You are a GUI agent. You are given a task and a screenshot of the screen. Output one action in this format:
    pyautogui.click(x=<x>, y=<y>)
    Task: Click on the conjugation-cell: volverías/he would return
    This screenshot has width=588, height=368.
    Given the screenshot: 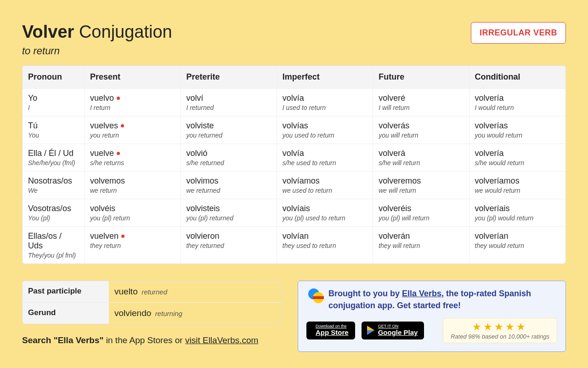 What is the action you would take?
    pyautogui.click(x=517, y=158)
    